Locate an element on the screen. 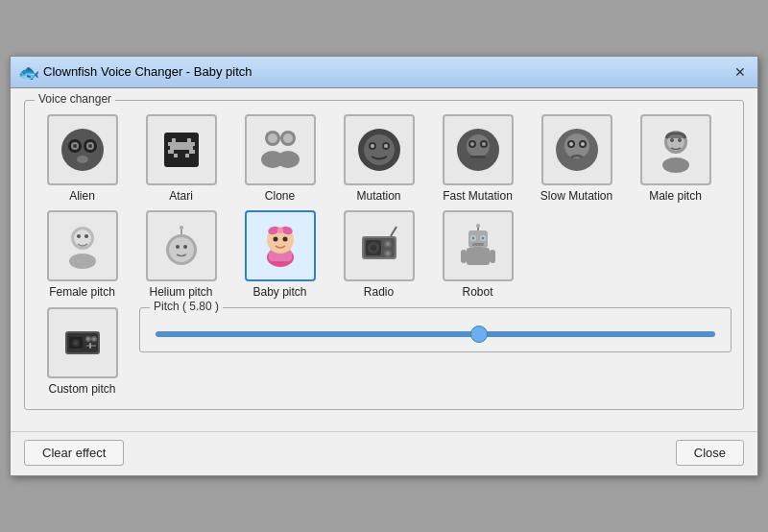  female-pitch-item: Female pitch is located at coordinates (83, 254).